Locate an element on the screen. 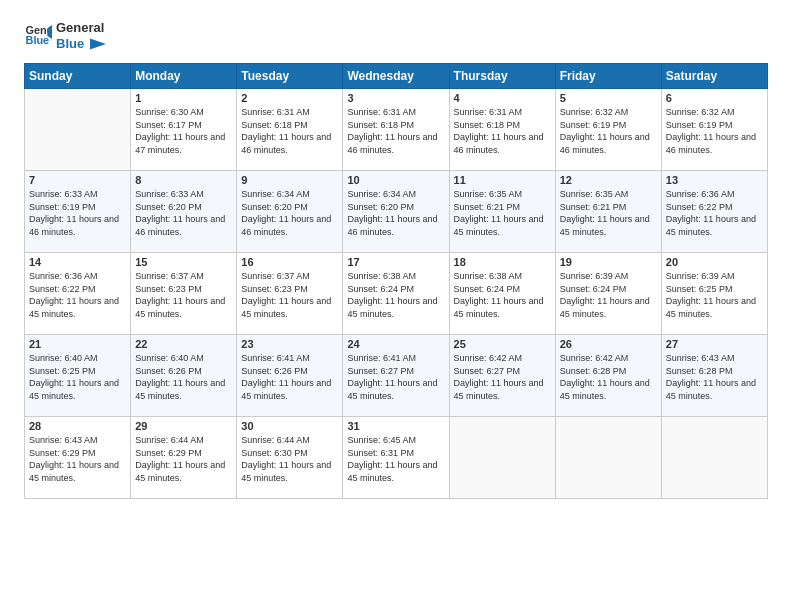 This screenshot has height=612, width=792. calendar-cell: 3Sunrise: 6:31 AMSunset: 6:18 PMDaylight… is located at coordinates (396, 130).